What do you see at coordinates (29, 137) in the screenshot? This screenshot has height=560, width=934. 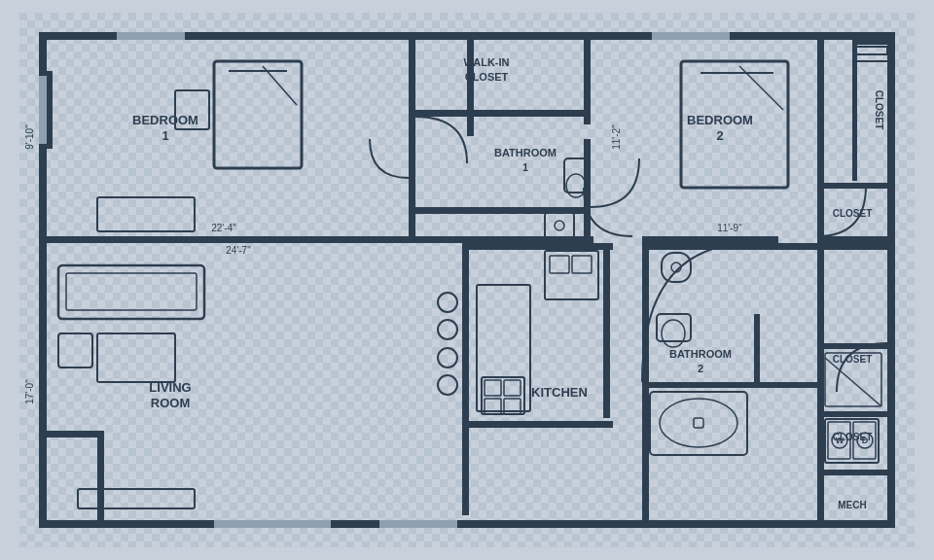 I see `dim-9-10-label: 9'-10"` at bounding box center [29, 137].